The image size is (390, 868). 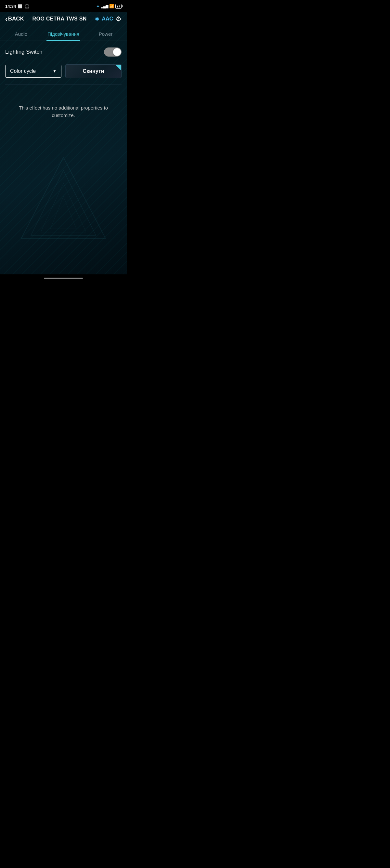 I want to click on back-chevron-icon: ‹, so click(x=6, y=19).